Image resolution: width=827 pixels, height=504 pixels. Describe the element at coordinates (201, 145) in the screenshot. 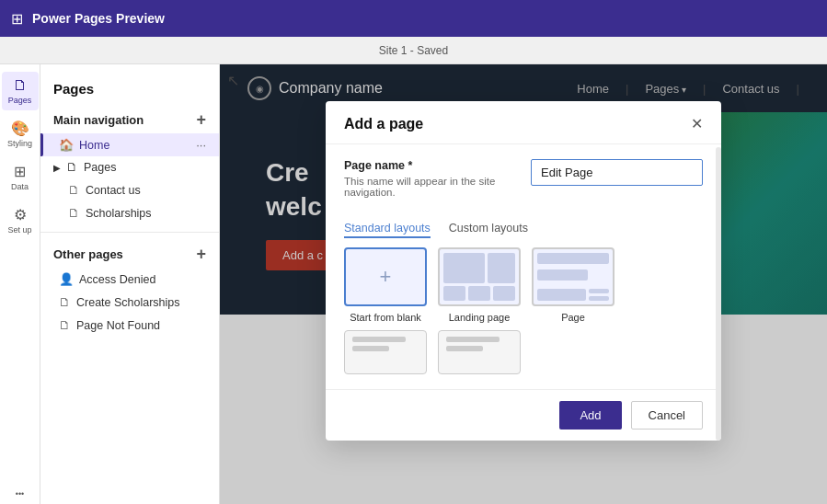

I see `home-more-icon: ···` at that location.